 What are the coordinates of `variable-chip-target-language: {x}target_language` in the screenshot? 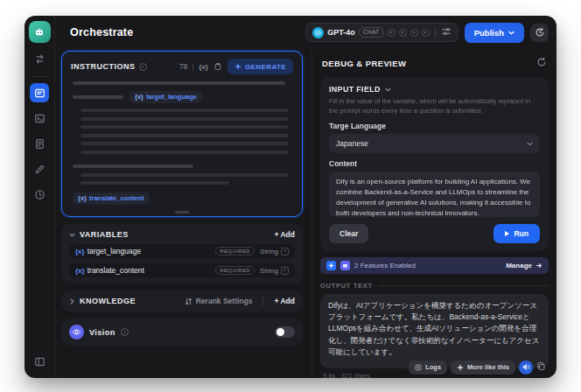 It's located at (166, 97).